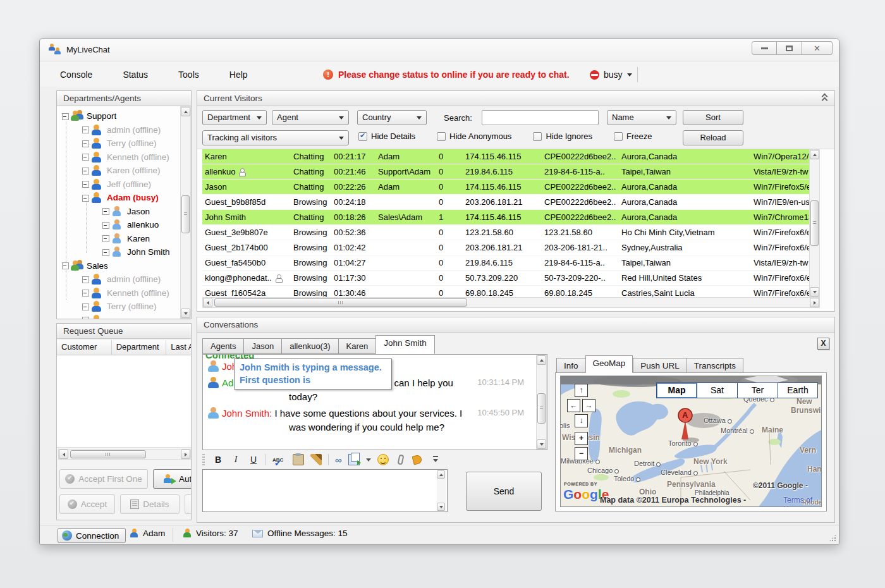  Describe the element at coordinates (119, 171) in the screenshot. I see `tree-item: Karen (offline)` at that location.